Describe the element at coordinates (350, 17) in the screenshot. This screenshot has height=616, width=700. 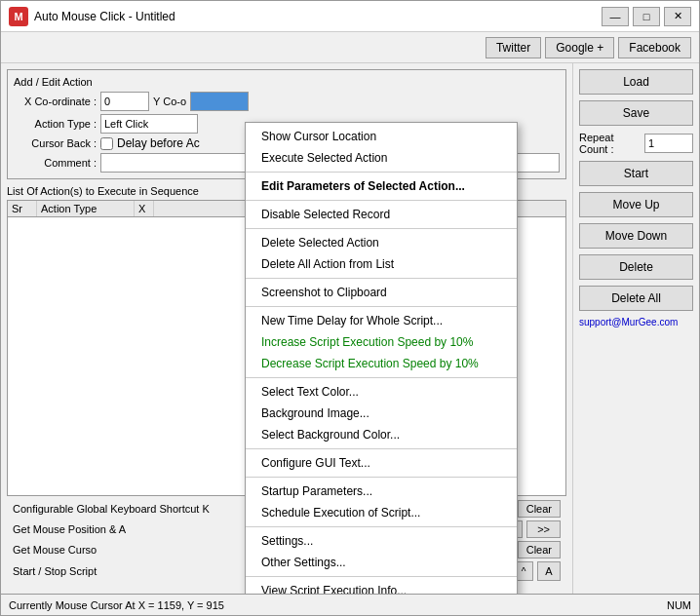
I see `title-bar: M Auto Mouse Click - Untitled — □ ✕` at that location.